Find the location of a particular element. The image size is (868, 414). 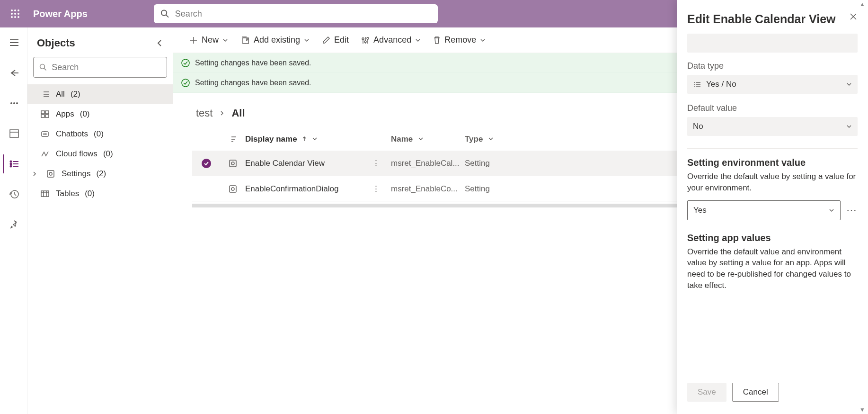

objects-search-input is located at coordinates (106, 67).